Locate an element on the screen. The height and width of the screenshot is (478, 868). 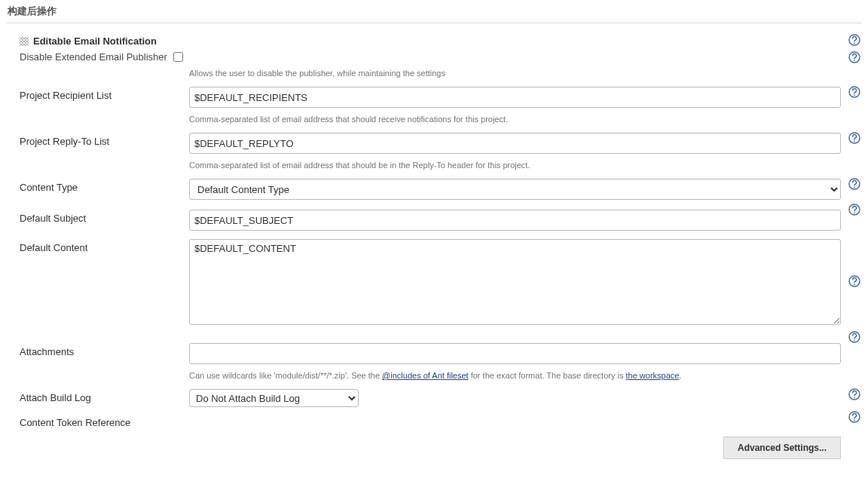
subject-label: Default Subject is located at coordinates (104, 217).